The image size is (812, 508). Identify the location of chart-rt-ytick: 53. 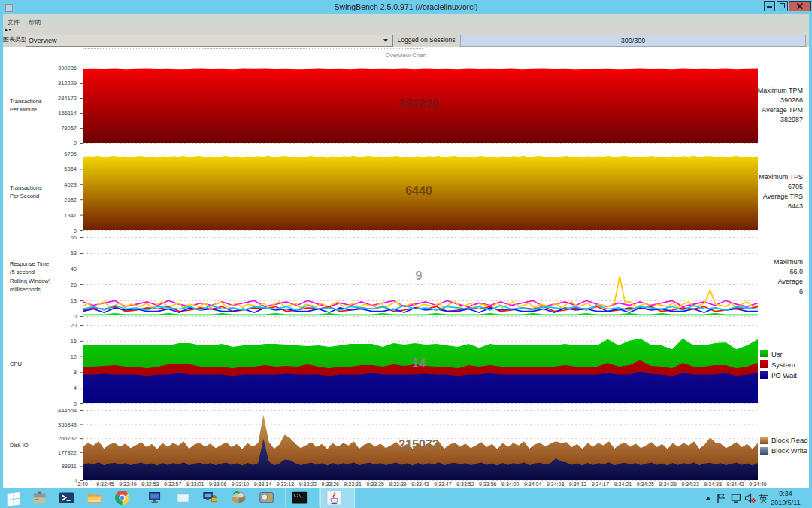
(53, 253).